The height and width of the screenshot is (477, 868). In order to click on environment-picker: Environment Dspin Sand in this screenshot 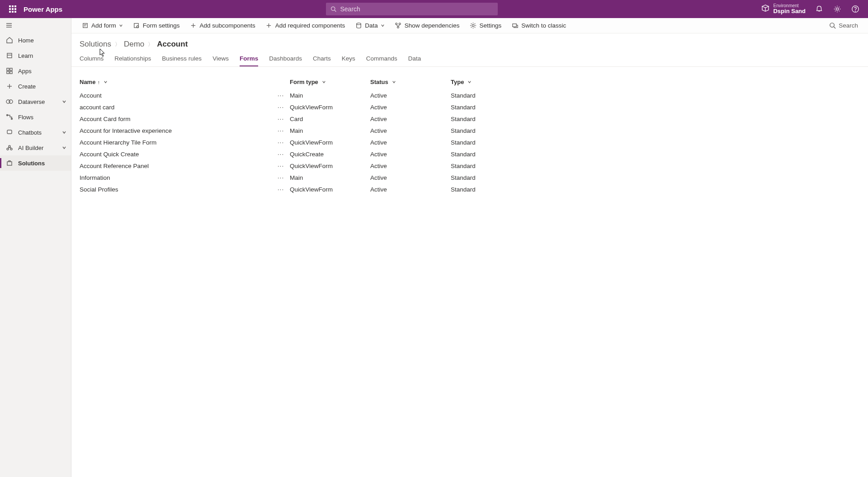, I will do `click(783, 9)`.